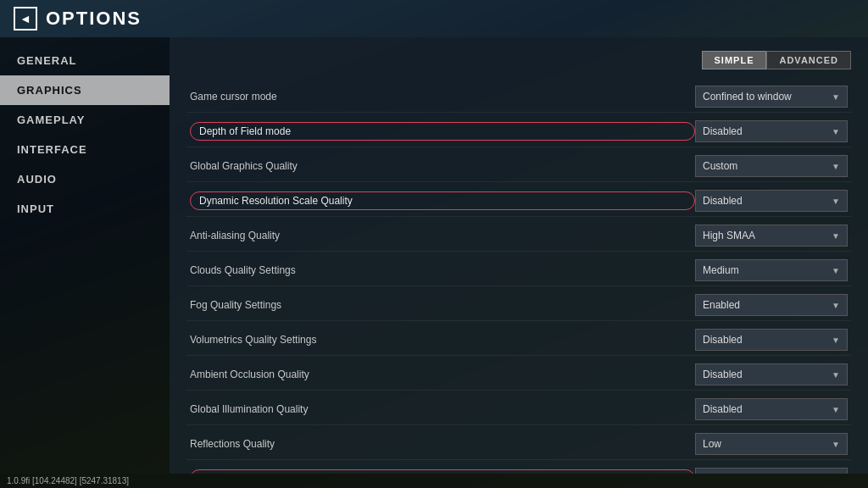 The image size is (868, 488). What do you see at coordinates (85, 120) in the screenshot?
I see `sidebar-item-gameplay: GAMEPLAY` at bounding box center [85, 120].